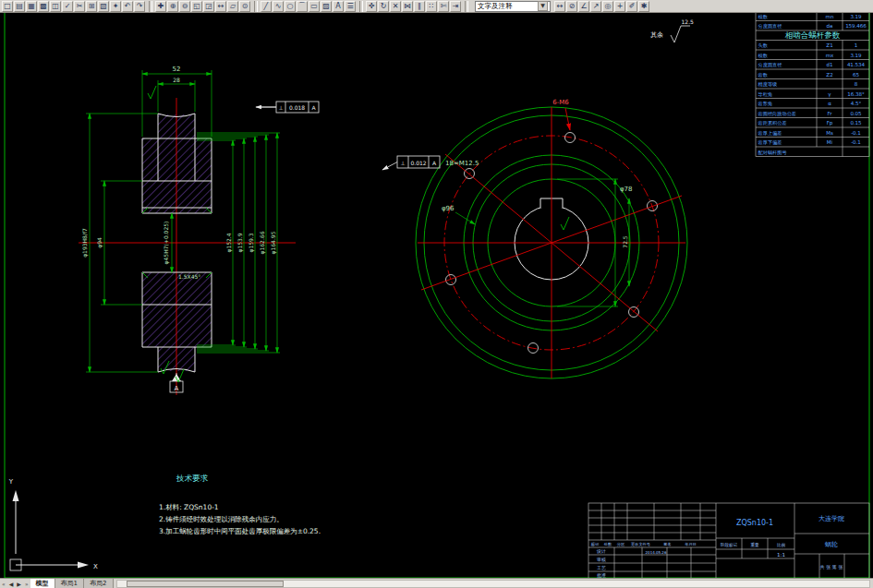  What do you see at coordinates (232, 6) in the screenshot?
I see `toolbar-icon-group: □▤▦▩◫✓✂⊞▧✦↶↷✚⊕⊖◱◲↔▱⊙╱∿○⌒▭▨A☰✜↻✕⋈∥∷✄⇥` at bounding box center [232, 6].